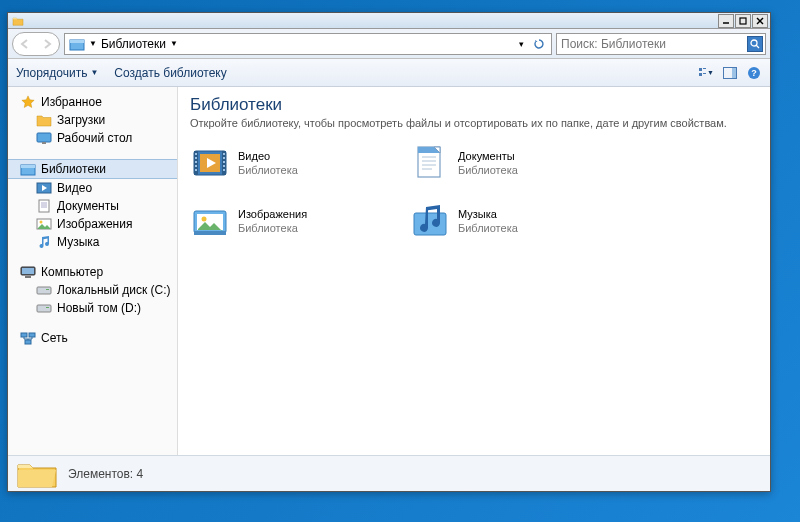  I want to click on sidebar-computer: Компьютер, so click(92, 272).